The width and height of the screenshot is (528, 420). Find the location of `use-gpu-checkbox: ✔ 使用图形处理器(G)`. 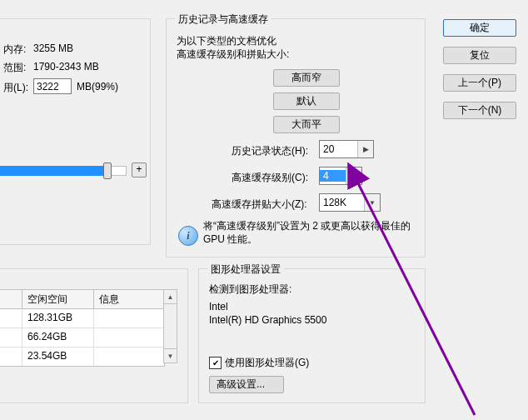

use-gpu-checkbox: ✔ 使用图形处理器(G) is located at coordinates (259, 363).